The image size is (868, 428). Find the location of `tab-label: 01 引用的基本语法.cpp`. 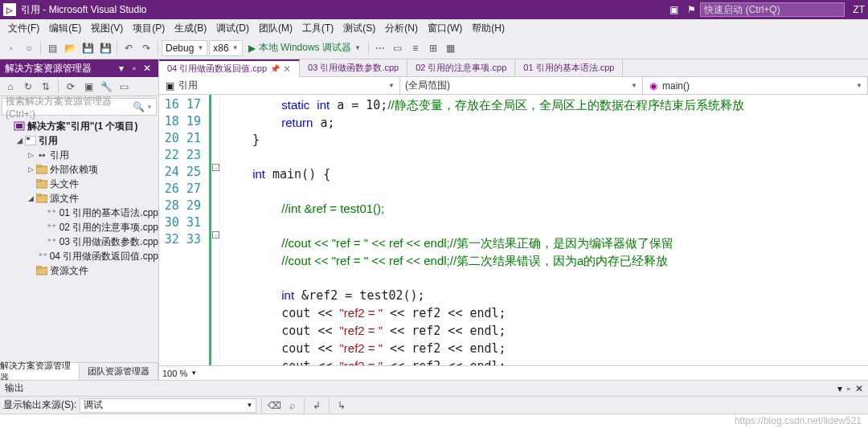

tab-label: 01 引用的基本语法.cpp is located at coordinates (569, 67).